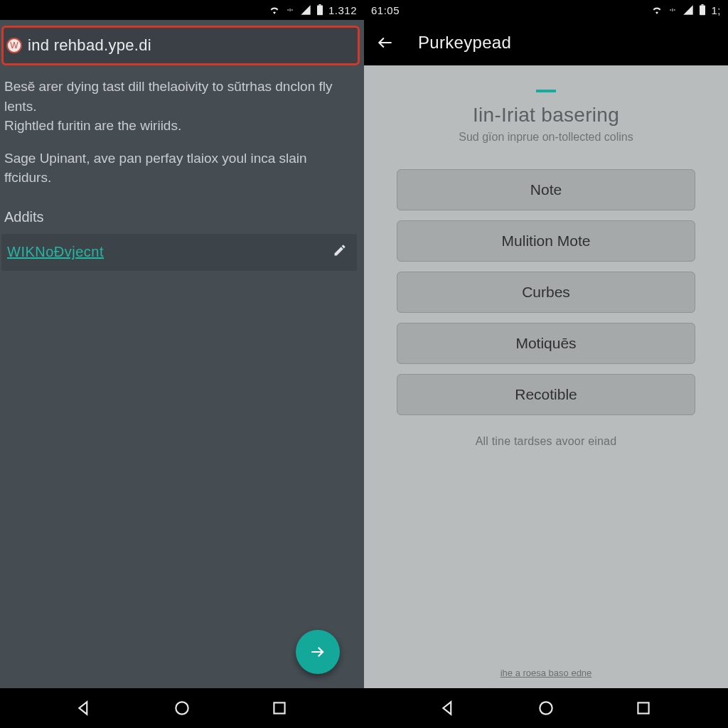 The height and width of the screenshot is (728, 728). I want to click on site-badge-icon: W, so click(14, 46).